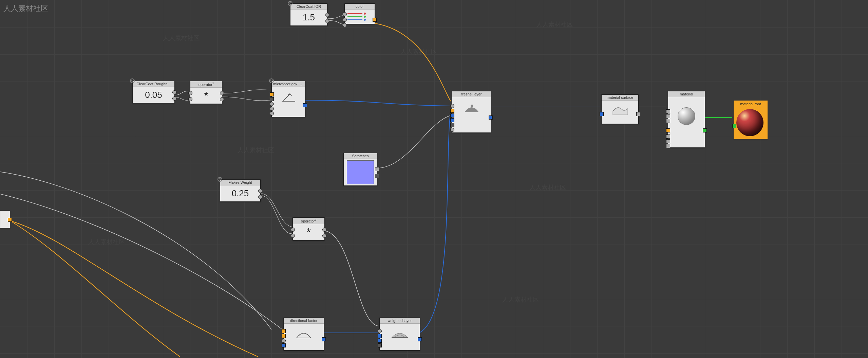  What do you see at coordinates (288, 97) in the screenshot?
I see `microfacet-icon` at bounding box center [288, 97].